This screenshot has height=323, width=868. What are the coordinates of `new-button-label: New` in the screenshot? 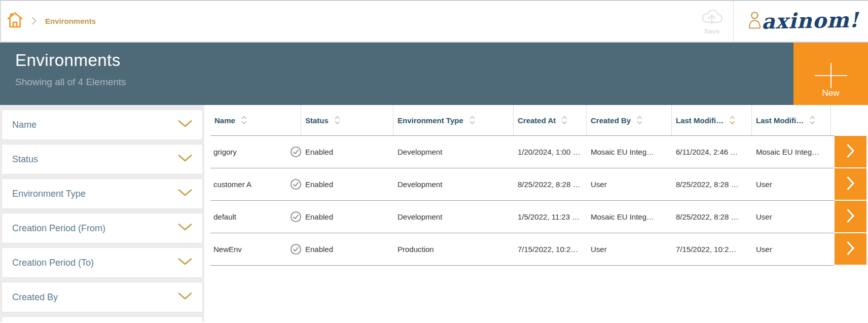 It's located at (830, 93).